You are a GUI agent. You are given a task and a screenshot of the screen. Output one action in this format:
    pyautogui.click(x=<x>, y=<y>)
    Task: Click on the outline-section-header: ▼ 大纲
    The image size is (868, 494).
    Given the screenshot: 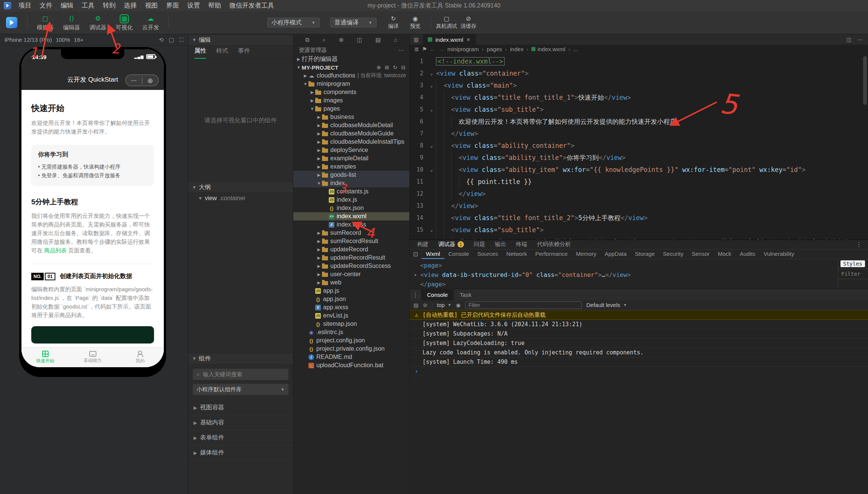 What is the action you would take?
    pyautogui.click(x=241, y=187)
    